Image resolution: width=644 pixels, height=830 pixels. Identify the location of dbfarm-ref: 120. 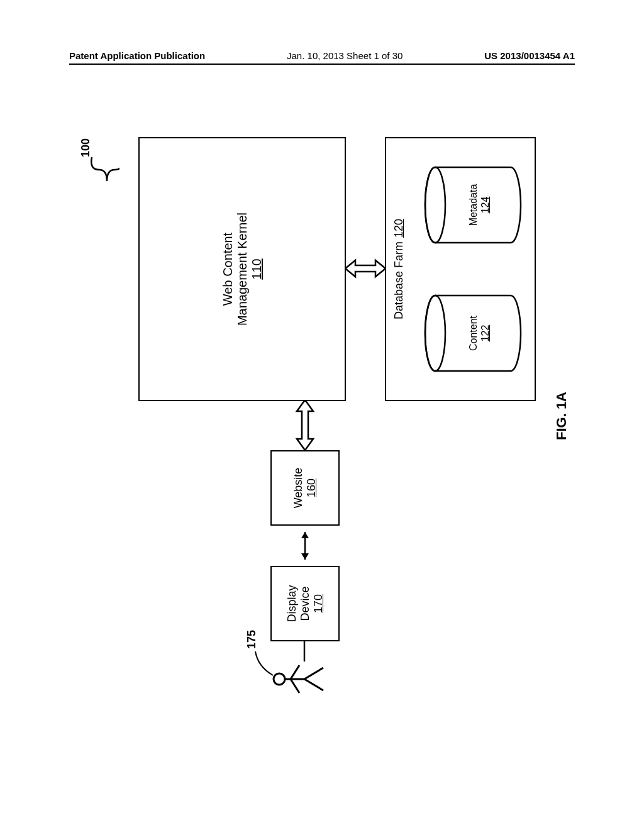
(399, 228).